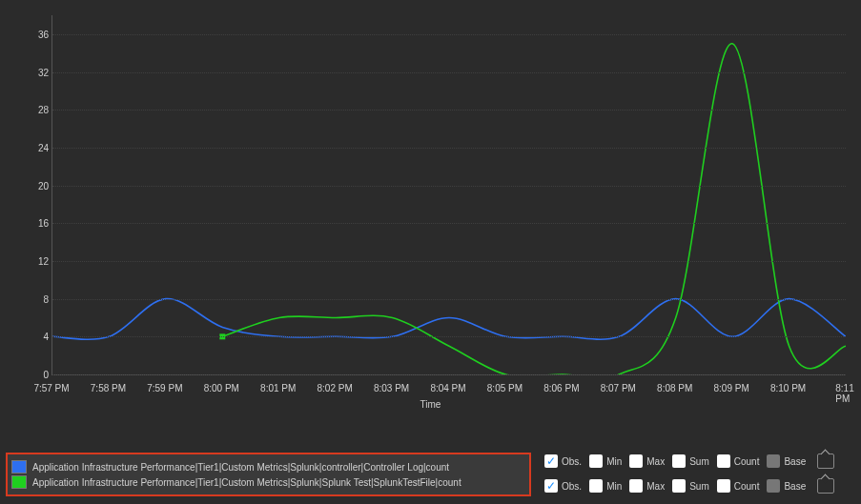 Image resolution: width=861 pixels, height=504 pixels. I want to click on x-tick: 8:06 PM, so click(561, 389).